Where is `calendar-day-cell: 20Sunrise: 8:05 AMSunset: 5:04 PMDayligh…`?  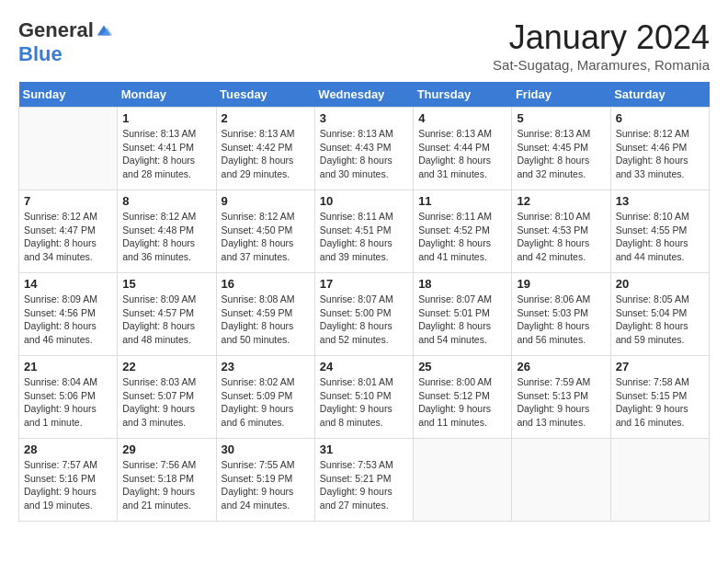
calendar-day-cell: 20Sunrise: 8:05 AMSunset: 5:04 PMDayligh… is located at coordinates (660, 315).